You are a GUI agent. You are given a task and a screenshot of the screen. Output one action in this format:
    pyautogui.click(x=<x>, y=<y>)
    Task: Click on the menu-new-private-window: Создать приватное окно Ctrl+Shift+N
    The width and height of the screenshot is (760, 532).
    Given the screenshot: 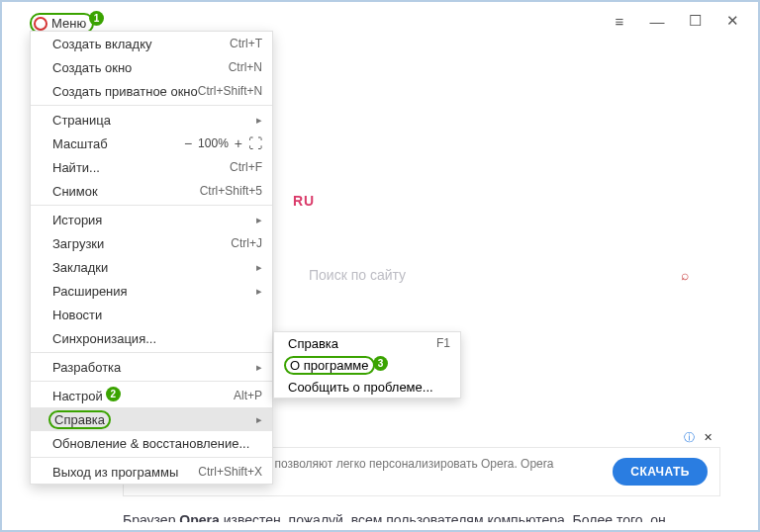 What is the action you would take?
    pyautogui.click(x=151, y=91)
    